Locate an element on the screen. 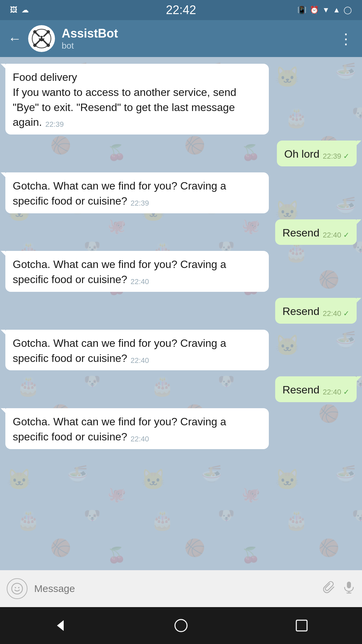 The image size is (362, 644). bot-avatar is located at coordinates (42, 39).